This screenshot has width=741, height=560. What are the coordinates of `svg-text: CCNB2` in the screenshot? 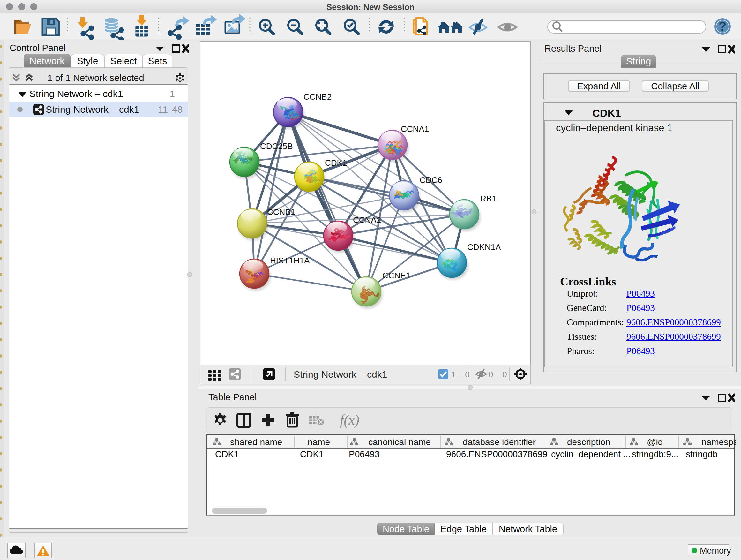 It's located at (318, 97).